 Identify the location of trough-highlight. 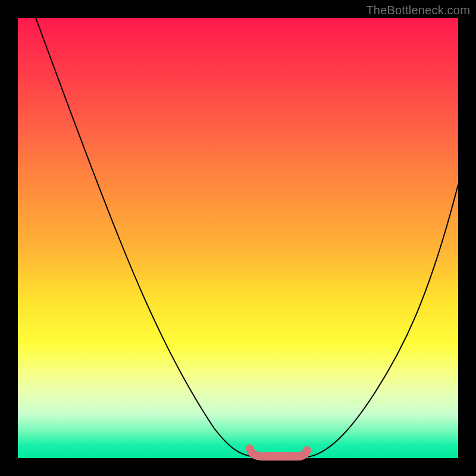
(279, 453).